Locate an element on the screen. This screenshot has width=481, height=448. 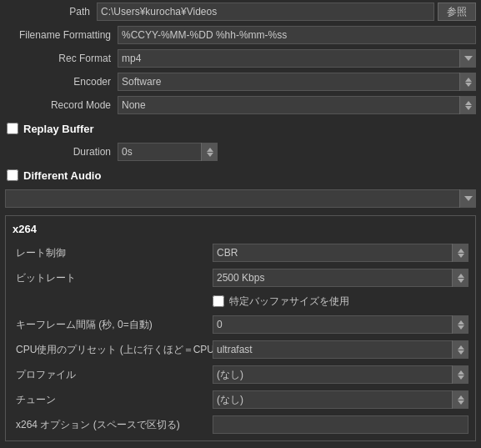
profile-label: プロファイル is located at coordinates (113, 375).